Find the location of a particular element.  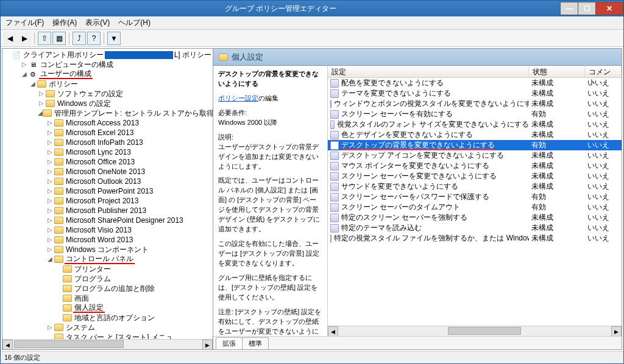

policy-row: サウンドを変更できないようにする未構成いいえ is located at coordinates (475, 186).